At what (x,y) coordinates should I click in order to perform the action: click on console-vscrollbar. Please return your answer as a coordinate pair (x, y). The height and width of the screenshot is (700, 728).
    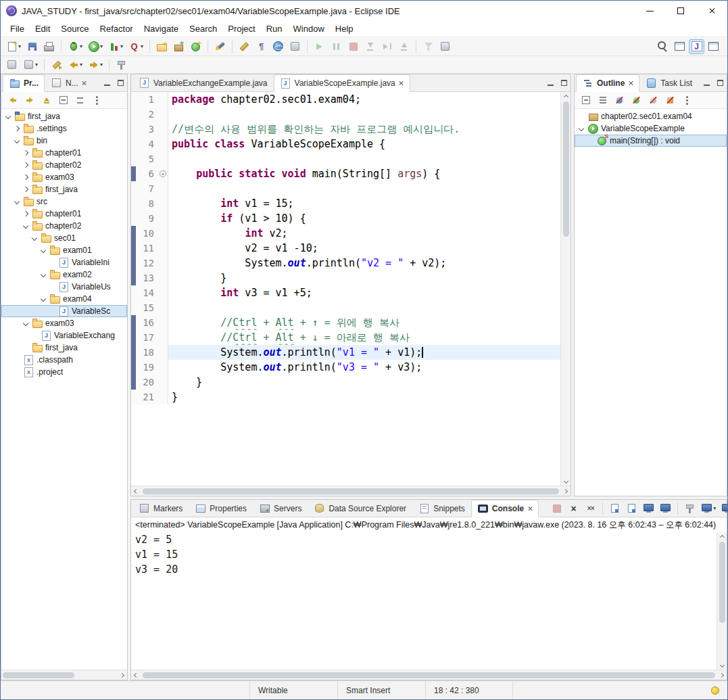
    Looking at the image, I should click on (722, 601).